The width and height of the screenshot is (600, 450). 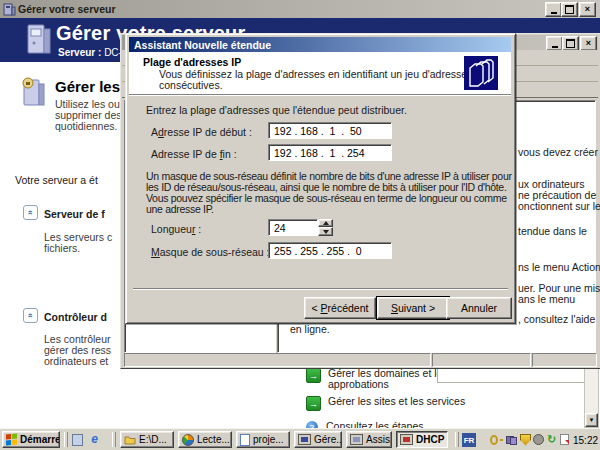 What do you see at coordinates (88, 86) in the screenshot?
I see `content-heading: Gérer les` at bounding box center [88, 86].